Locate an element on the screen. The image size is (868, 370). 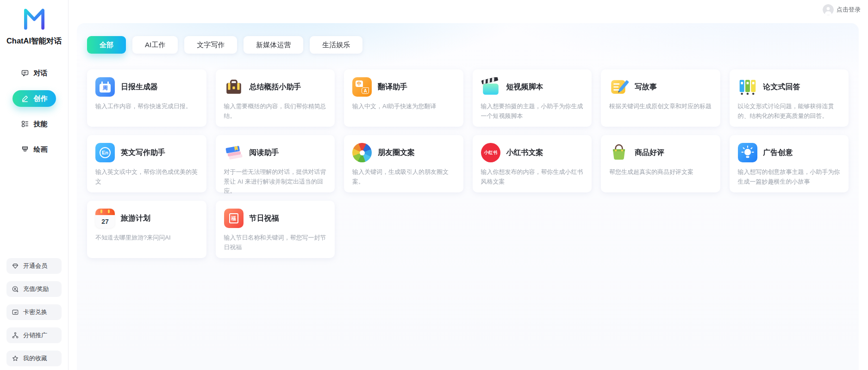
card-moments-copy: 朋友圈文案 输入关键词，生成吸引人的朋友圈文案。 is located at coordinates (404, 164).